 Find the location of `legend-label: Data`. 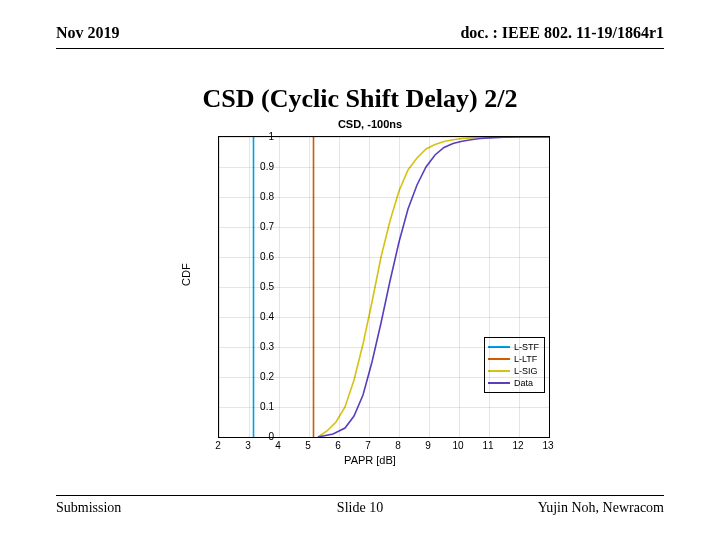

legend-label: Data is located at coordinates (524, 383).